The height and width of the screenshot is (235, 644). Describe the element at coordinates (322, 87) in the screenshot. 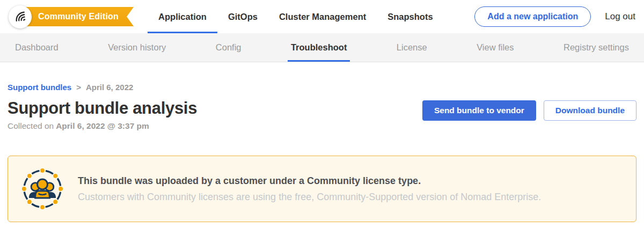

I see `breadcrumb: Support bundles > April 6, 2022` at that location.